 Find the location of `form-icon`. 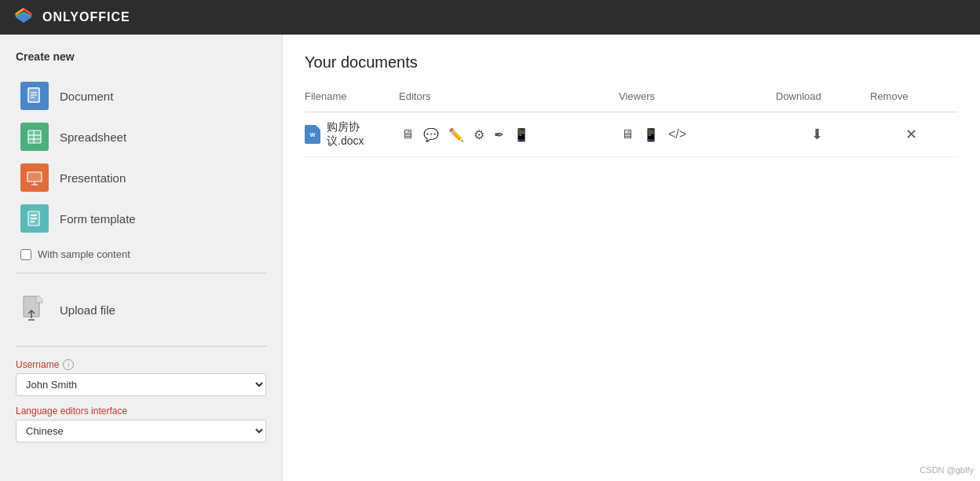

form-icon is located at coordinates (35, 218).